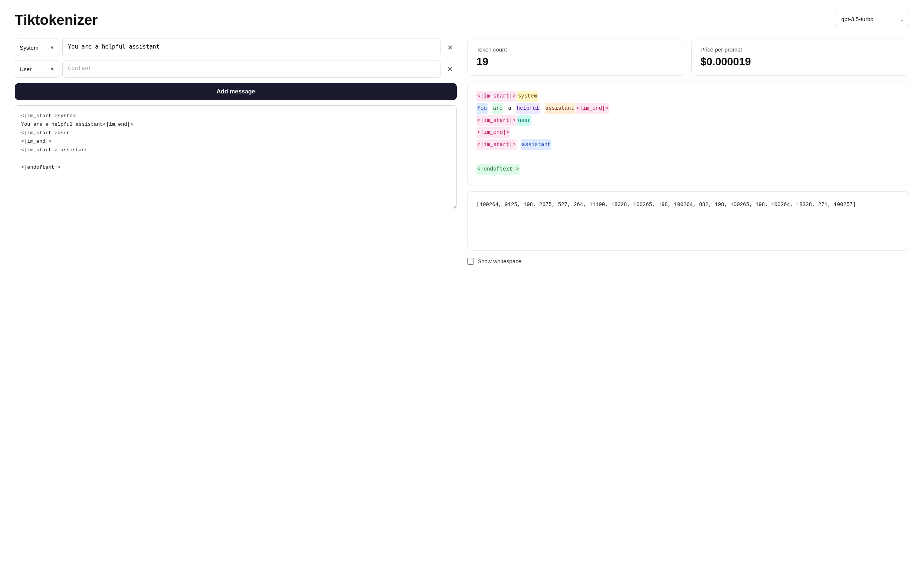 Image resolution: width=924 pixels, height=562 pixels. I want to click on token-im-start-1: <|im_start|>, so click(496, 96).